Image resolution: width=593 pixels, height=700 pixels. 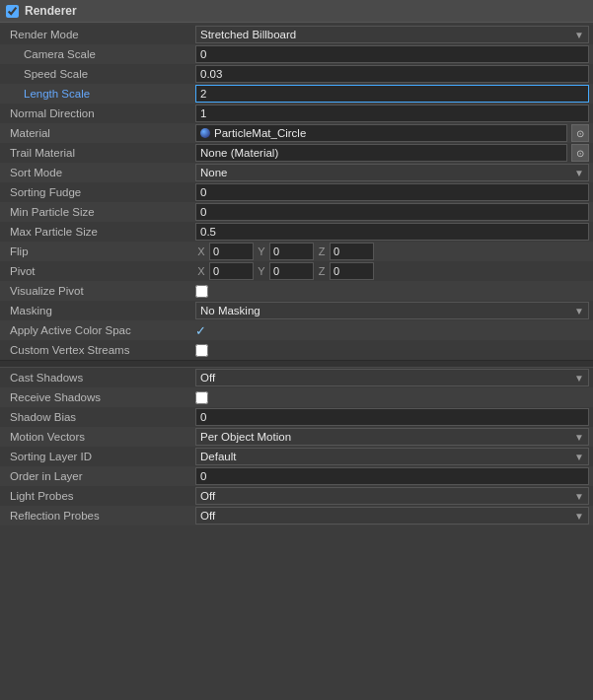 I want to click on min-particle-size-input, so click(x=393, y=212).